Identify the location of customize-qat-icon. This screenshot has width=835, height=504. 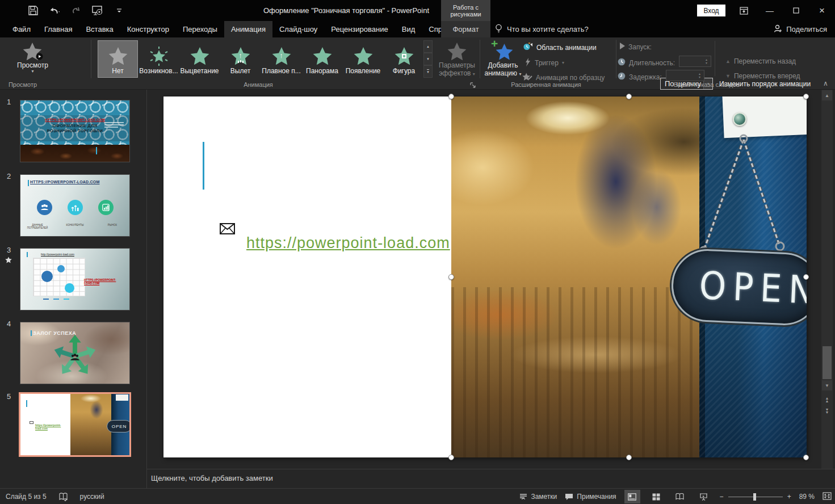
(119, 11).